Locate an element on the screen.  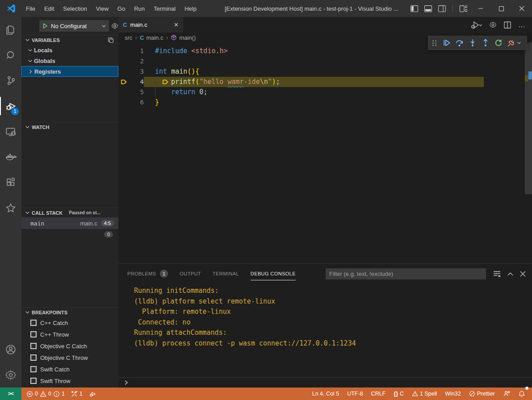
customize-layout-icon is located at coordinates (464, 9).